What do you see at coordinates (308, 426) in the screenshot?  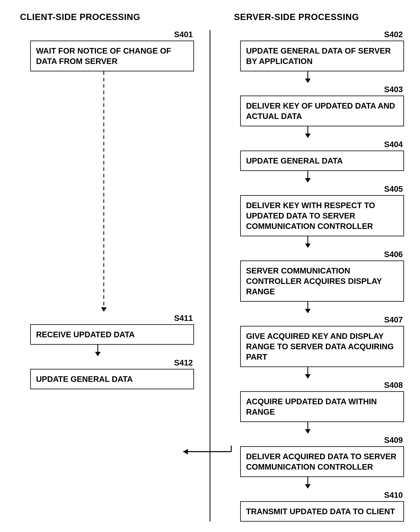 I see `line-s408` at bounding box center [308, 426].